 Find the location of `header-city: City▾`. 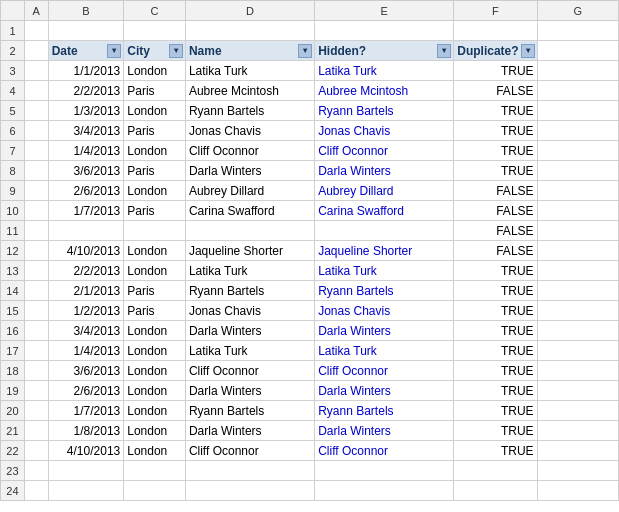

header-city: City▾ is located at coordinates (155, 51).